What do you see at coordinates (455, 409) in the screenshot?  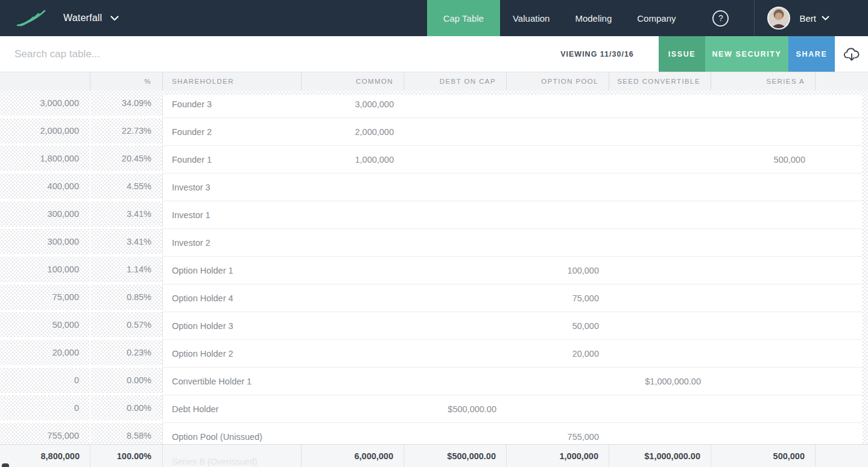 I see `cell-debt-on-cap: $500,000.00` at bounding box center [455, 409].